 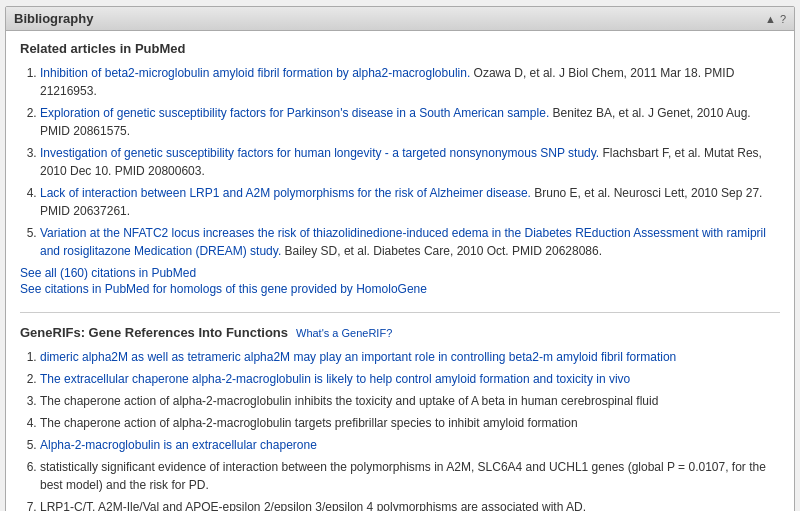 What do you see at coordinates (410, 401) in the screenshot?
I see `generif-item-3: The chaperone action of alpha-2-macroglo…` at bounding box center [410, 401].